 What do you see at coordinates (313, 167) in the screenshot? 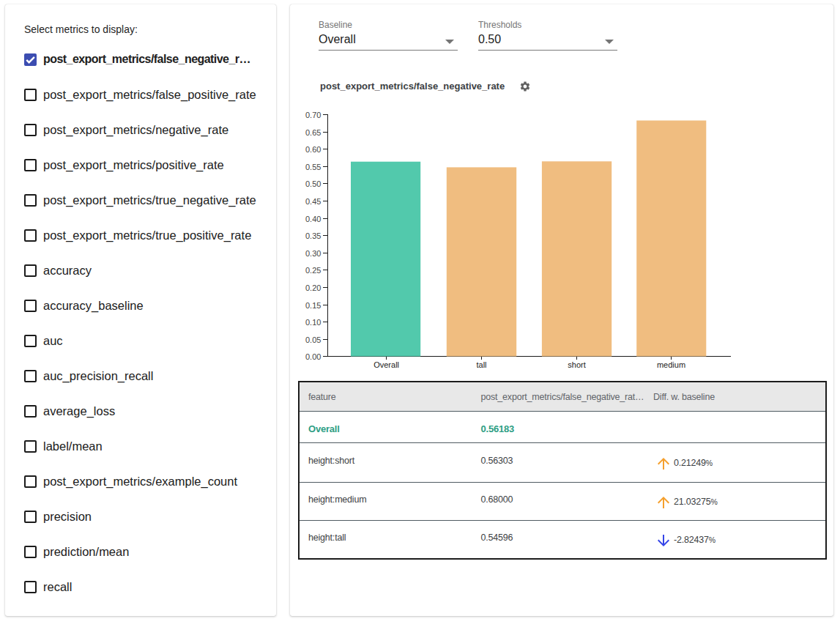
I see `svg-text: 0.55` at bounding box center [313, 167].